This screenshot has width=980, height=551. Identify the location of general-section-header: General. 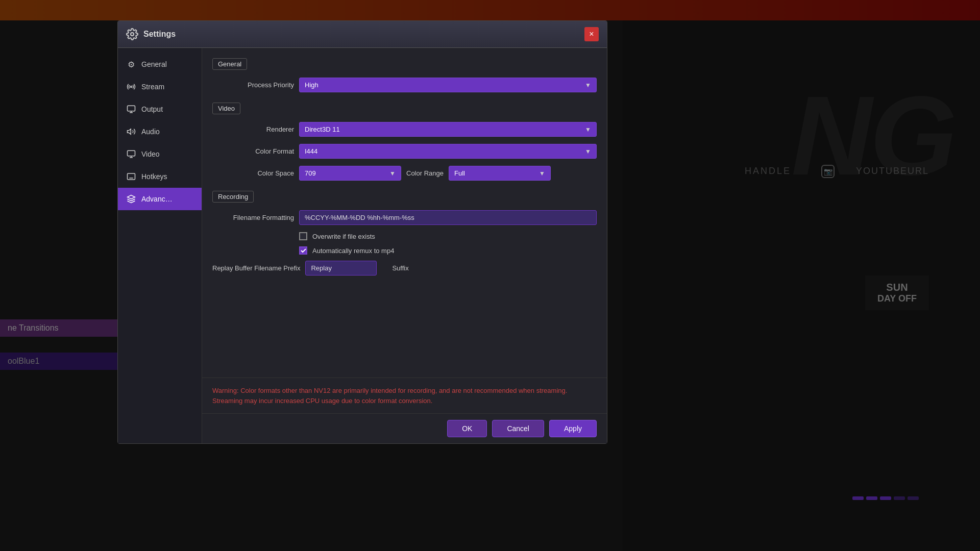
(230, 64).